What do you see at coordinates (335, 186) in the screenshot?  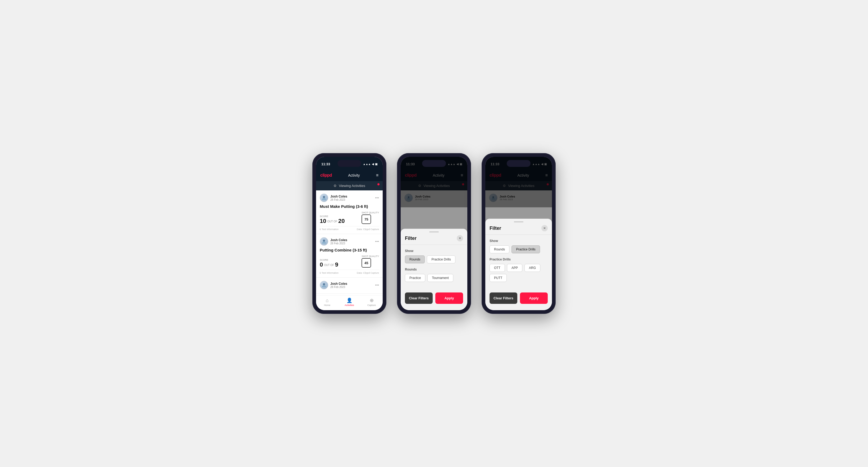 I see `filter-icon-1: ⚙` at bounding box center [335, 186].